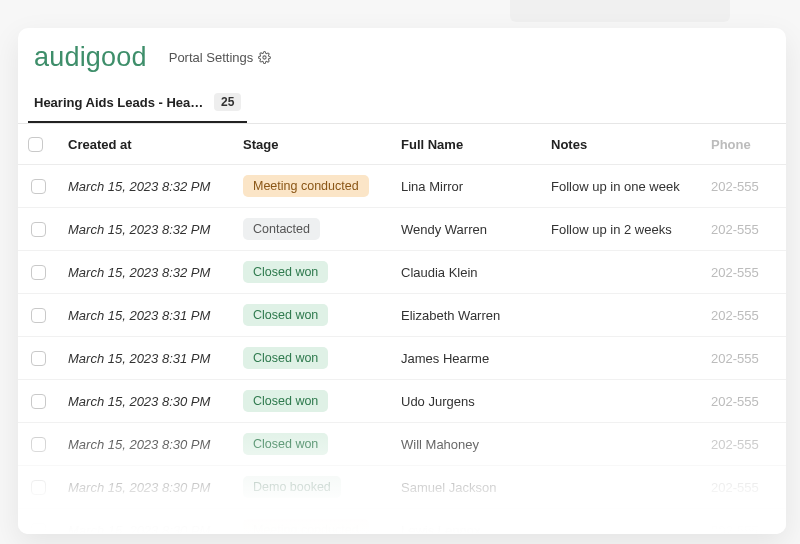  What do you see at coordinates (402, 272) in the screenshot?
I see `table-row: March 15, 2023 8:32 PMClosed wonClaudia …` at bounding box center [402, 272].